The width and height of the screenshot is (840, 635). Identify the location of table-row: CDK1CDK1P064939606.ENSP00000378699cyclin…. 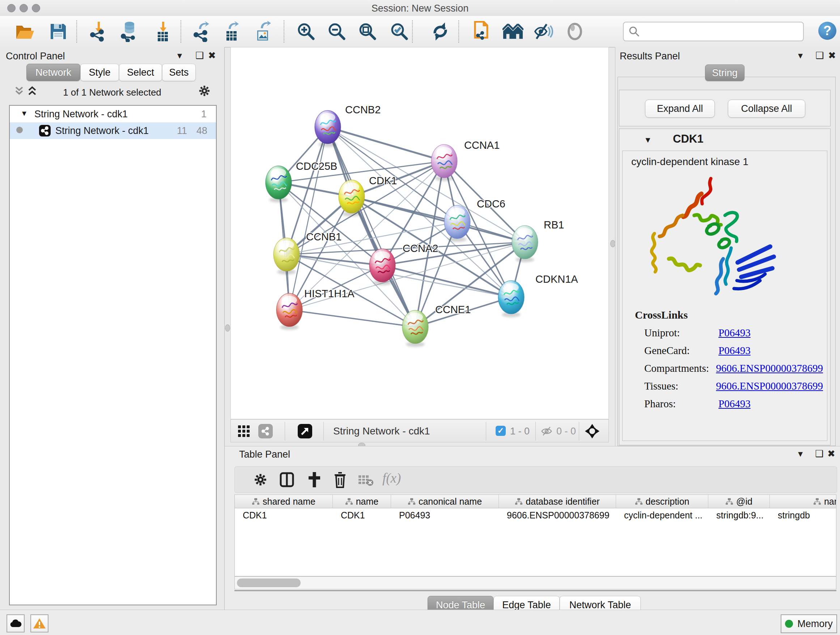
(535, 515).